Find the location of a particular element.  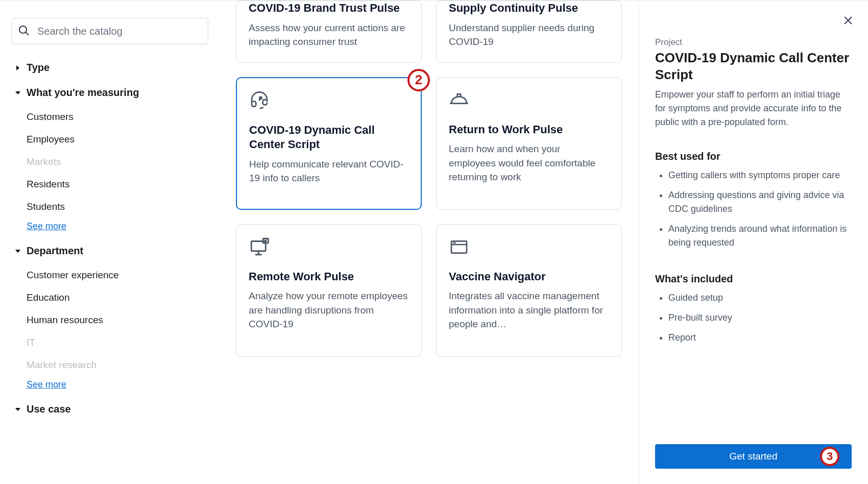

spacer is located at coordinates (754, 406).